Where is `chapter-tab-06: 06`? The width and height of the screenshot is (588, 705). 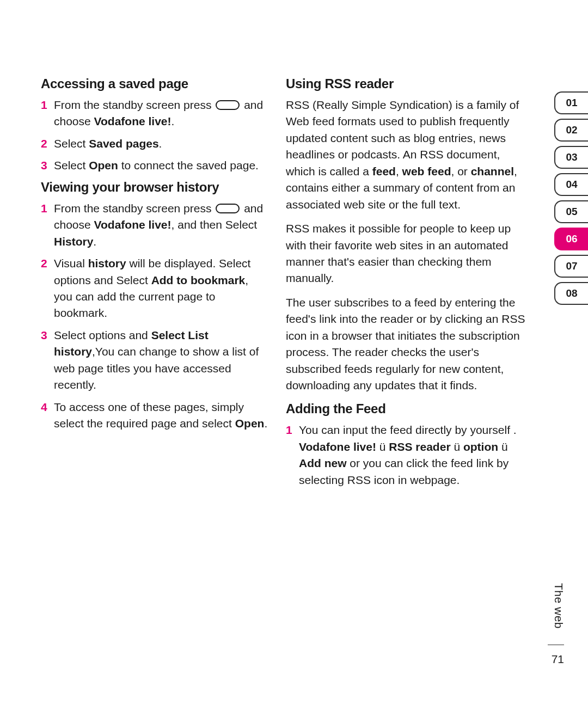
chapter-tab-06: 06 is located at coordinates (571, 239).